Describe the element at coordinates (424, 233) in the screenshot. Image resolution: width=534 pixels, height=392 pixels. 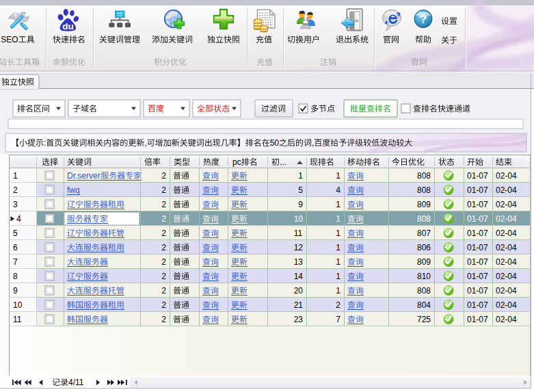
I see `svg-text: 807` at that location.